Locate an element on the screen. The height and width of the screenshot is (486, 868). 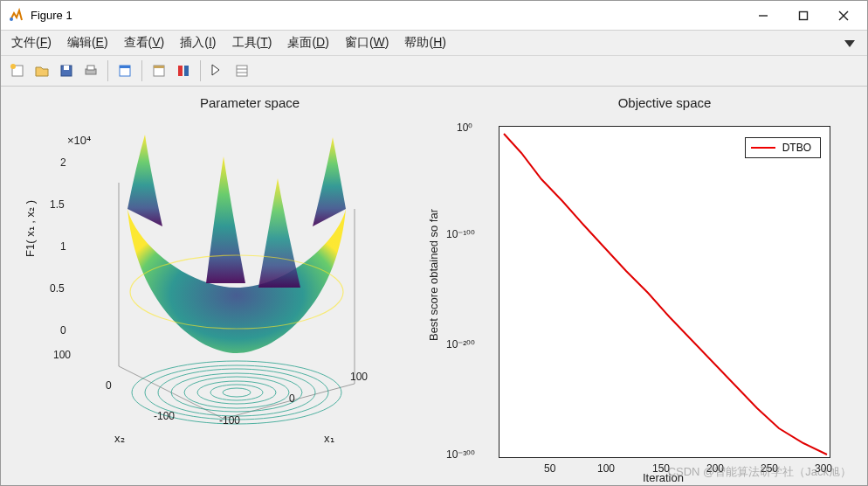
matlab-icon is located at coordinates (16, 16).